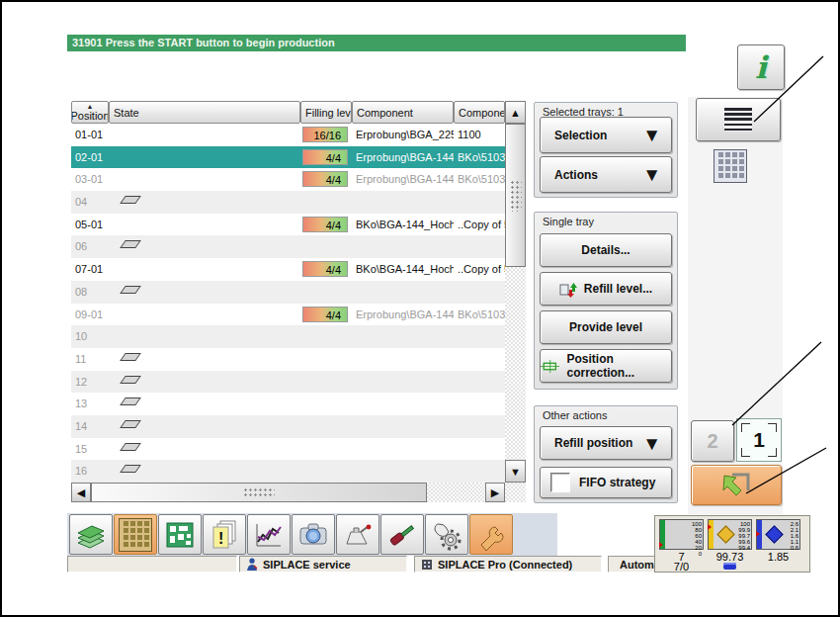 The height and width of the screenshot is (617, 840). I want to click on tray-row: 05-014/4BKo\BGA-144_Hoch..Copy of 51, so click(289, 225).